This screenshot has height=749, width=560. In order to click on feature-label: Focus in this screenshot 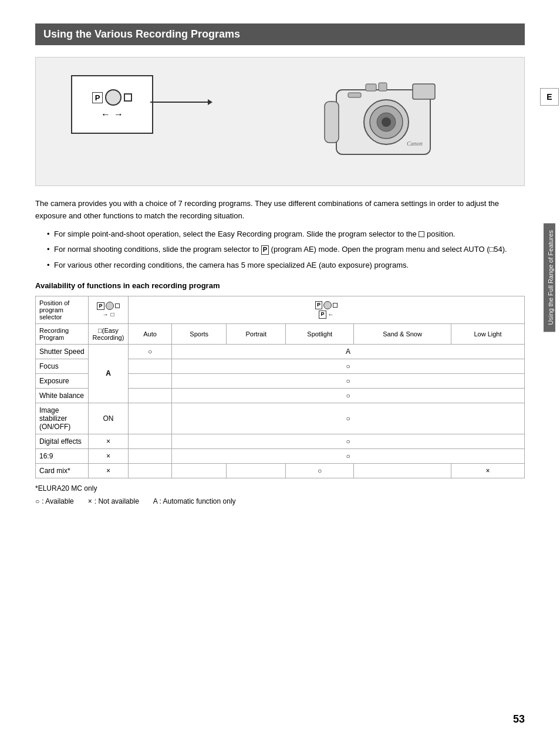, I will do `click(62, 366)`.